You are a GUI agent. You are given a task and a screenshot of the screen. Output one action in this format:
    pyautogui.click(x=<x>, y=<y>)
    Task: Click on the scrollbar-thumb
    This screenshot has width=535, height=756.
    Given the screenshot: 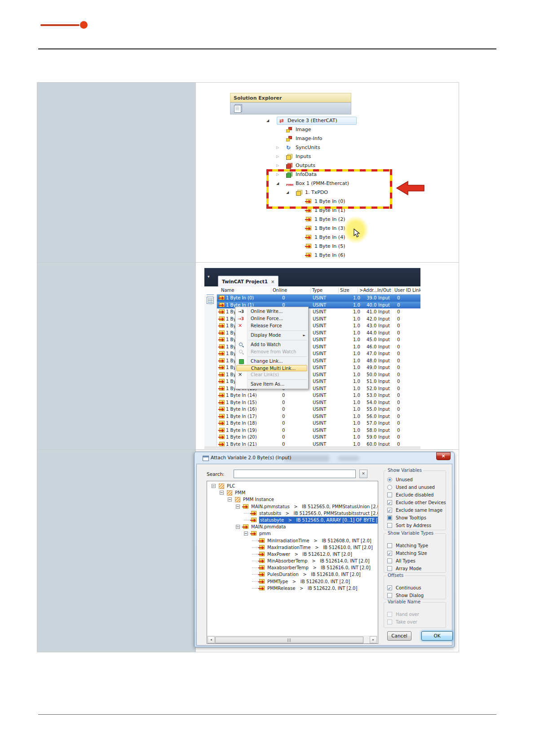 What is the action you would take?
    pyautogui.click(x=289, y=640)
    